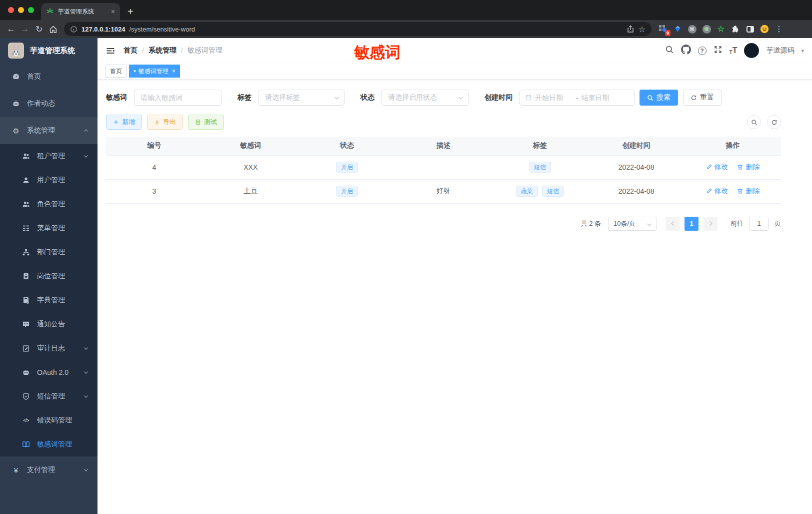  Describe the element at coordinates (49, 444) in the screenshot. I see `sidebar-item-sensitive-word: 敏感词管理` at that location.